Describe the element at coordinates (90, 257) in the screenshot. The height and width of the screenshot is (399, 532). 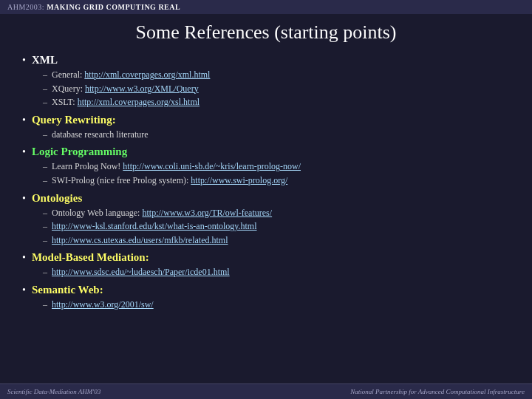
I see `model-based-mediation-title: Model-Based Mediation:` at that location.